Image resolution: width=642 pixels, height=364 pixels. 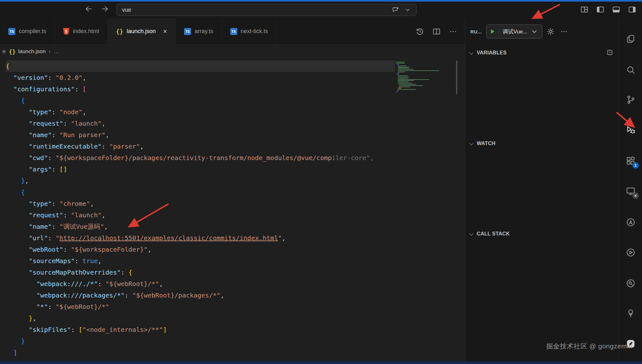 I want to click on start-debug-button, so click(x=494, y=32).